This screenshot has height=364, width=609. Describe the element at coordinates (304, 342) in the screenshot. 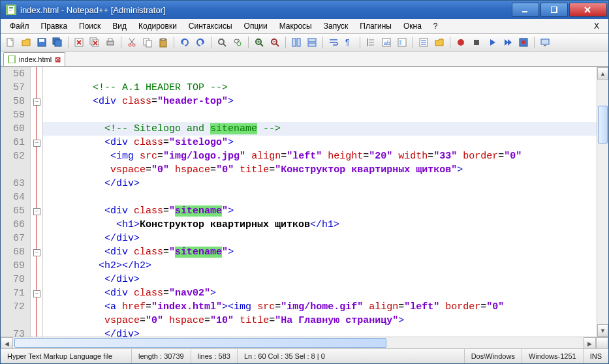

I see `horizontal-scrollbar: ◀ ▶` at that location.